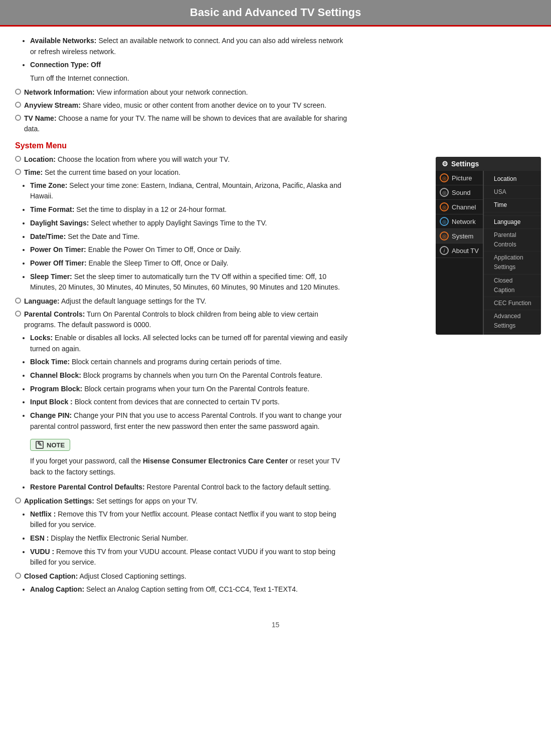 The width and height of the screenshot is (551, 756). Describe the element at coordinates (48, 236) in the screenshot. I see `datetime-label: Date/Time:` at that location.